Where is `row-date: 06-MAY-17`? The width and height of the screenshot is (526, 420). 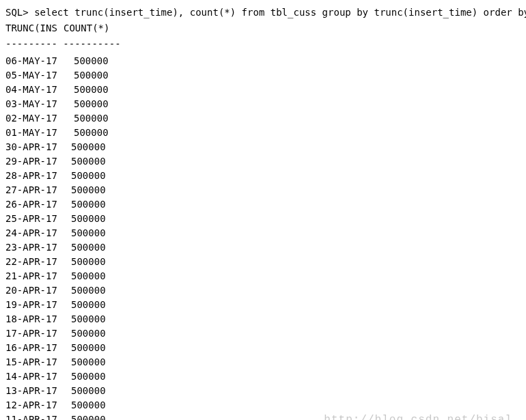
row-date: 06-MAY-17 is located at coordinates (40, 61).